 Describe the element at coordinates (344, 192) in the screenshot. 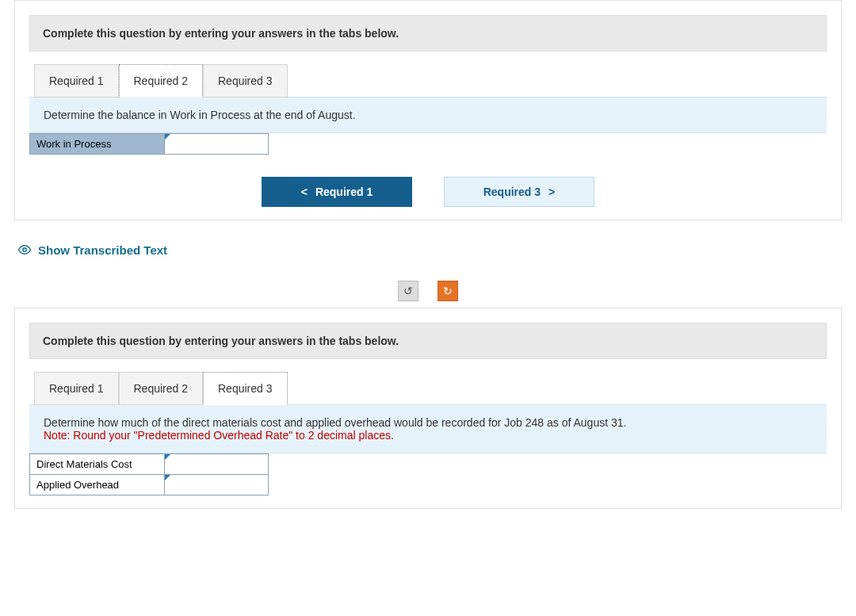

I see `prev-label: Required 1` at that location.